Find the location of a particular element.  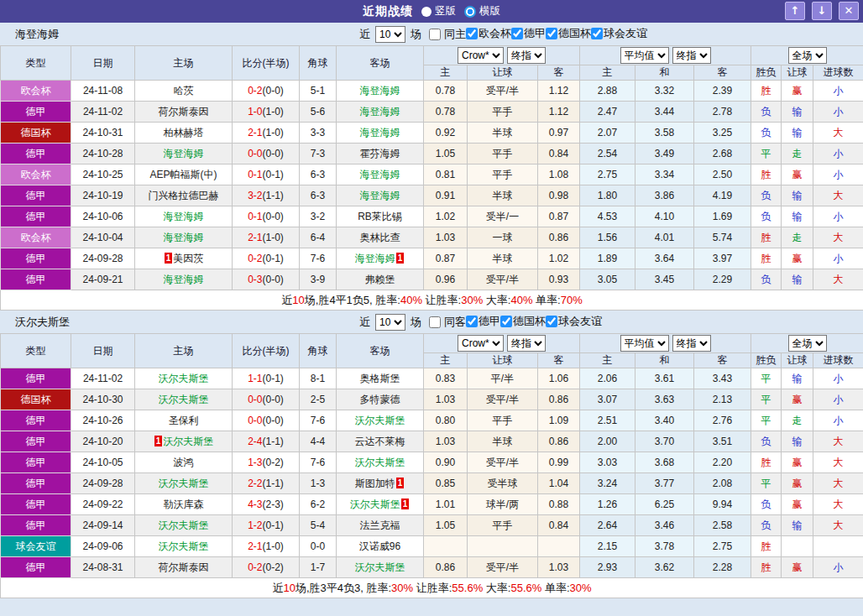

layout-radio-horizontal: 横版 is located at coordinates (482, 12).